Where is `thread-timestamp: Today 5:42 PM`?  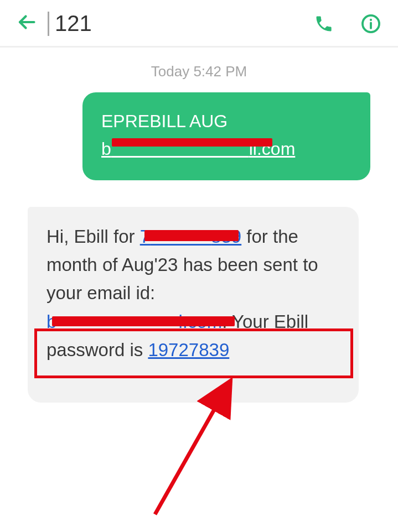 thread-timestamp: Today 5:42 PM is located at coordinates (199, 72).